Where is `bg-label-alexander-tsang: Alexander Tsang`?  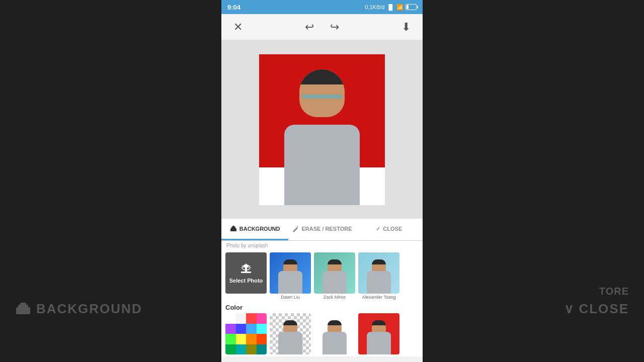 bg-label-alexander-tsang: Alexander Tsang is located at coordinates (379, 297).